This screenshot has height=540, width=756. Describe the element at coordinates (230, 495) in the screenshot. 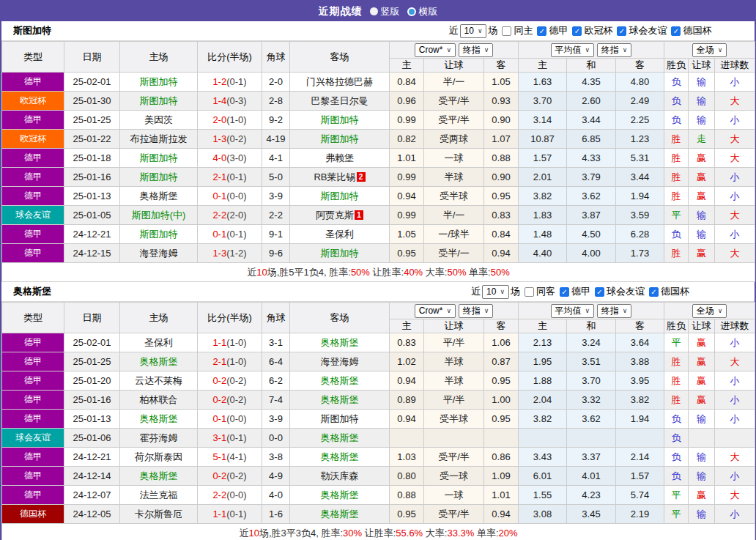

I see `score: 2-2(0-0)` at that location.